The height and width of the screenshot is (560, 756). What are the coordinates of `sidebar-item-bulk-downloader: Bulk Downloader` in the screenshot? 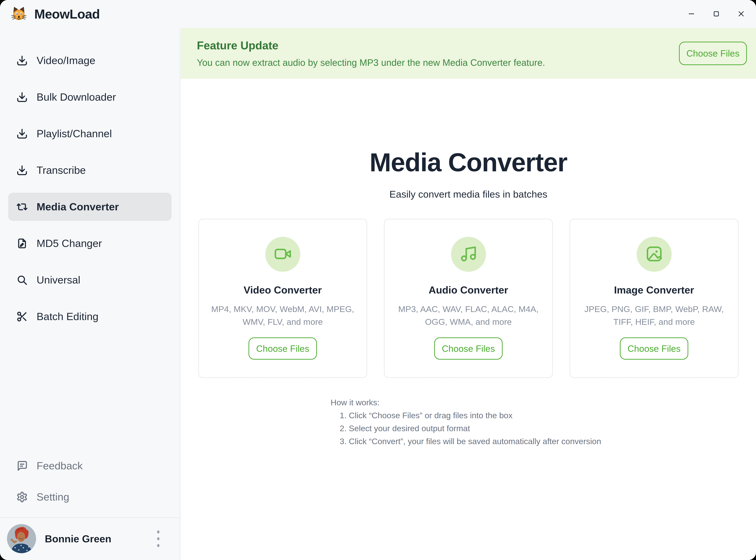 It's located at (90, 97).